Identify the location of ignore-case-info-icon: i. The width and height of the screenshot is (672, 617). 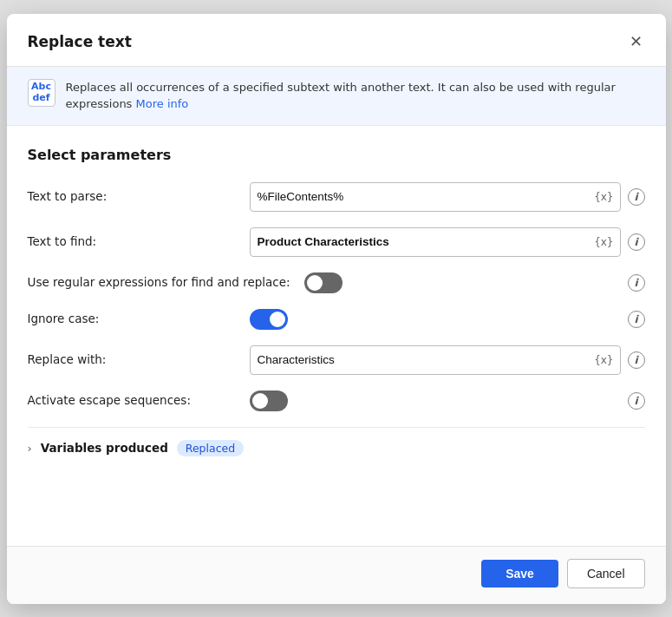
(636, 319).